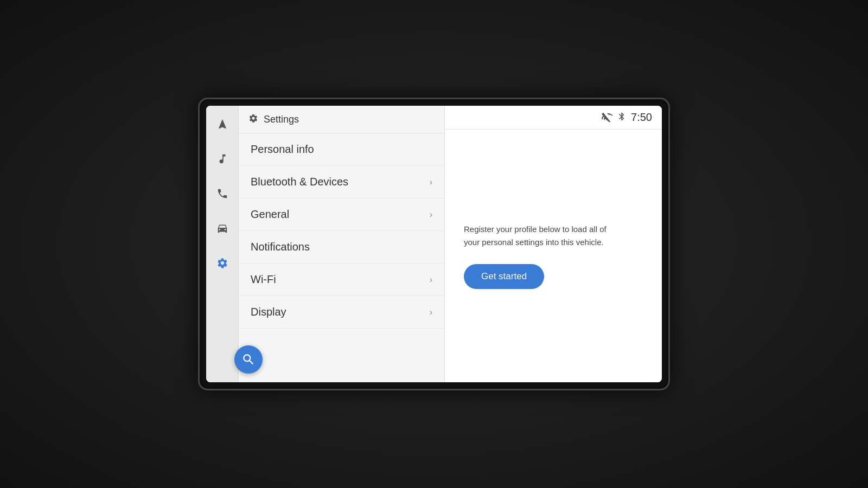 Image resolution: width=868 pixels, height=488 pixels. What do you see at coordinates (431, 215) in the screenshot?
I see `chevron-icon-general: ›` at bounding box center [431, 215].